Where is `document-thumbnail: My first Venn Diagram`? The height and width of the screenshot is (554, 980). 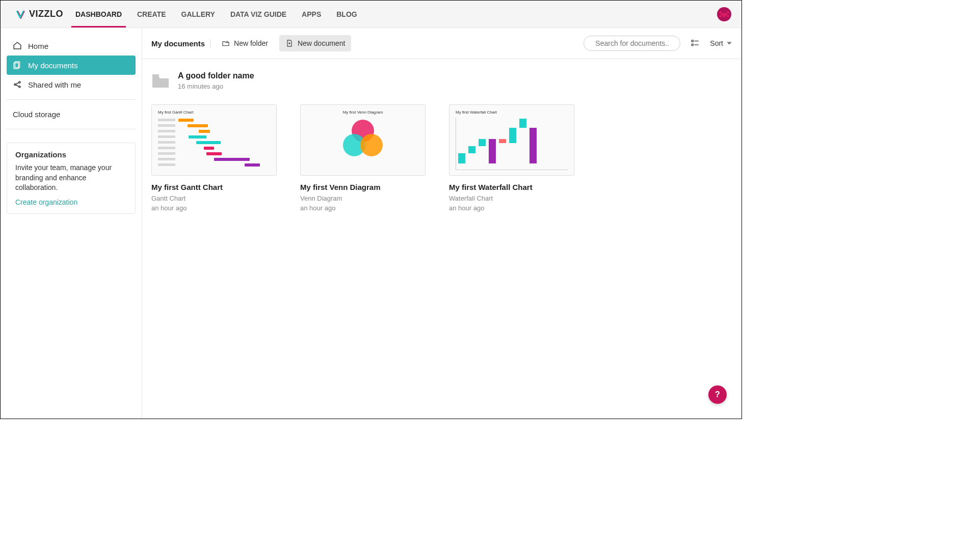 document-thumbnail: My first Venn Diagram is located at coordinates (363, 140).